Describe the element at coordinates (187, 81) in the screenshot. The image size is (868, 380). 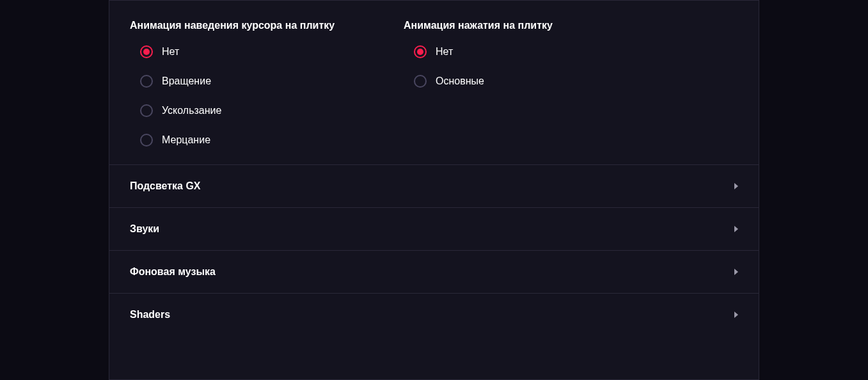
I see `radio-label: Вращение` at that location.